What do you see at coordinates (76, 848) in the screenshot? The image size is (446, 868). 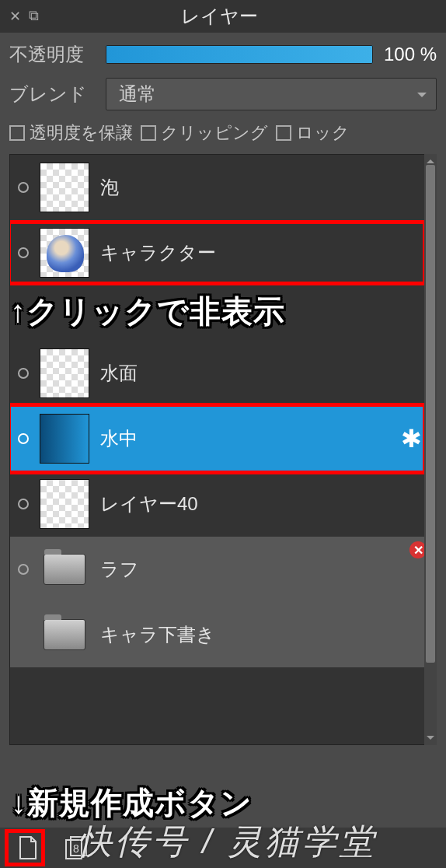 I see `duplicate-layer-button: 8` at bounding box center [76, 848].